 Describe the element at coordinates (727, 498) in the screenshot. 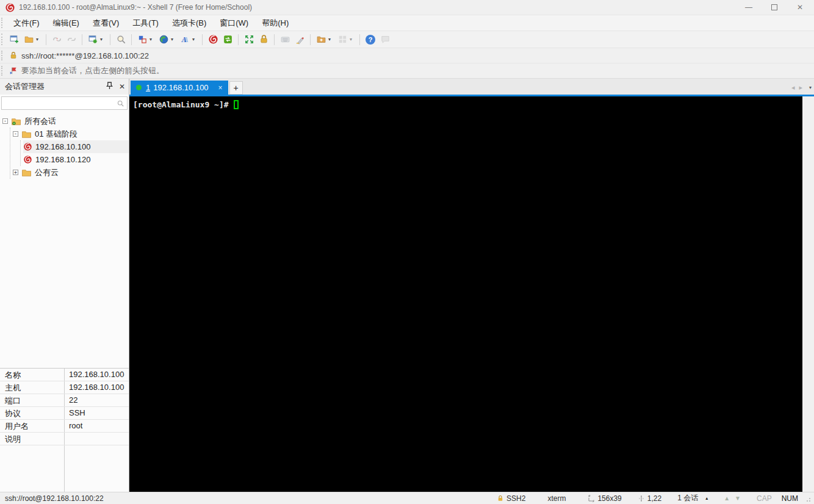

I see `scroll-up-icon: ▲` at that location.